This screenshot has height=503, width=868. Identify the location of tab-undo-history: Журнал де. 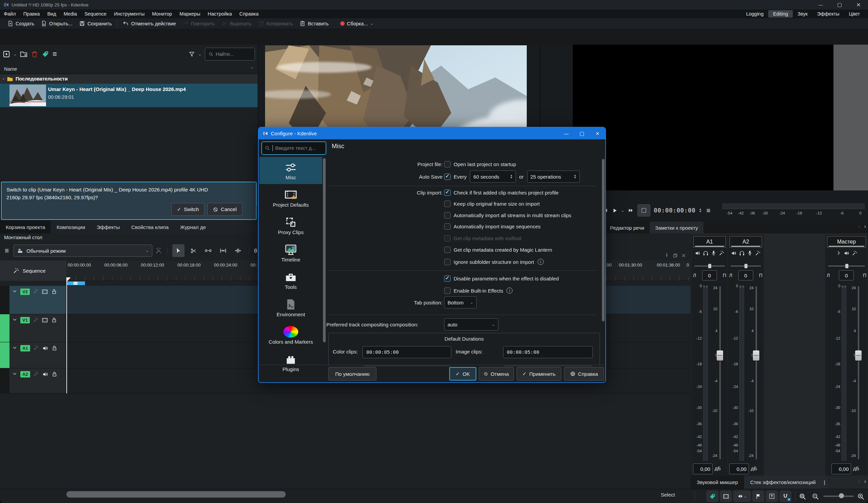
(193, 227).